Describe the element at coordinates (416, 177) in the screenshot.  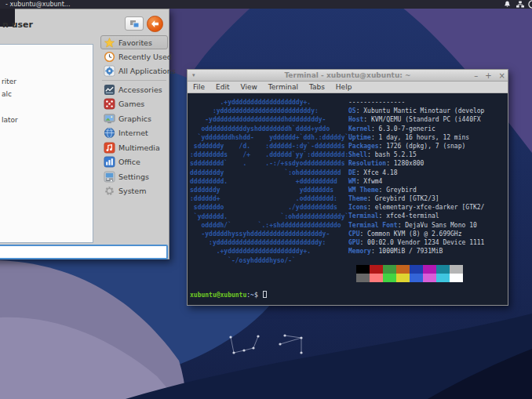
I see `neofetch-info: ---------------OS: Xubuntu Mantic Minota…` at that location.